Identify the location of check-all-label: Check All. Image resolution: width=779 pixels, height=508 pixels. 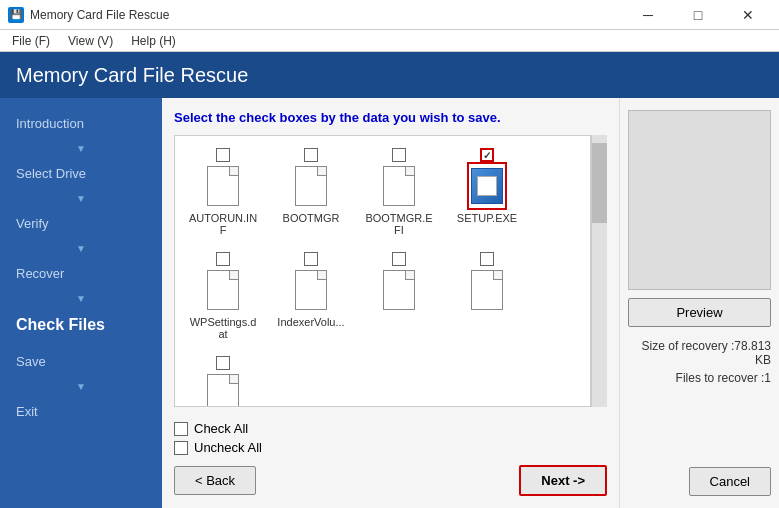
(221, 428).